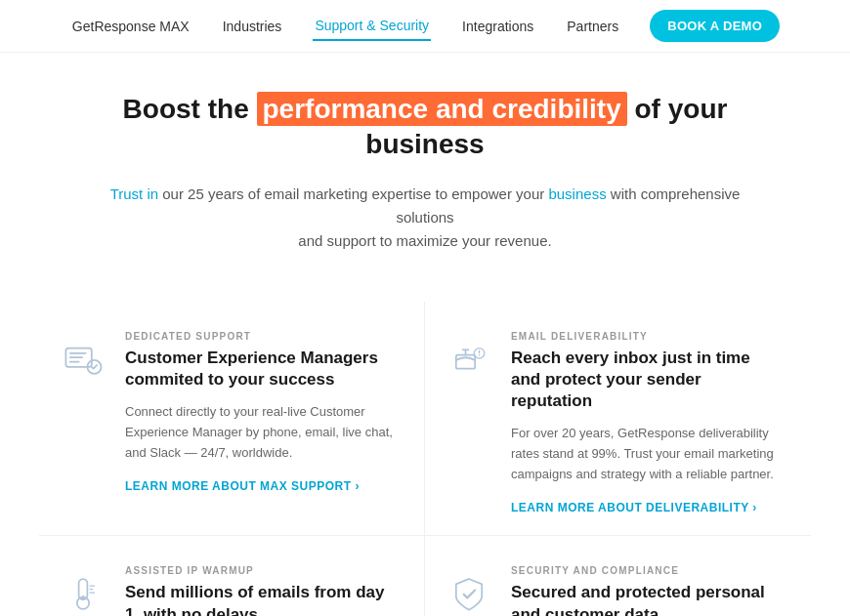  Describe the element at coordinates (371, 26) in the screenshot. I see `nav-support-security: Support & Security` at that location.